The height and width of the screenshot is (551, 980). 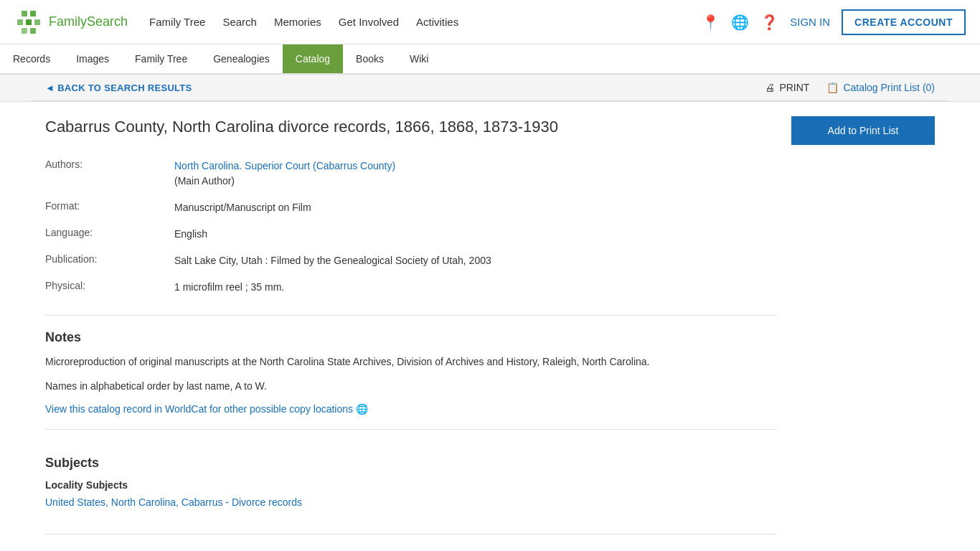 I want to click on authors-row: Authors: North Carolina. Superior Court …, so click(x=411, y=174).